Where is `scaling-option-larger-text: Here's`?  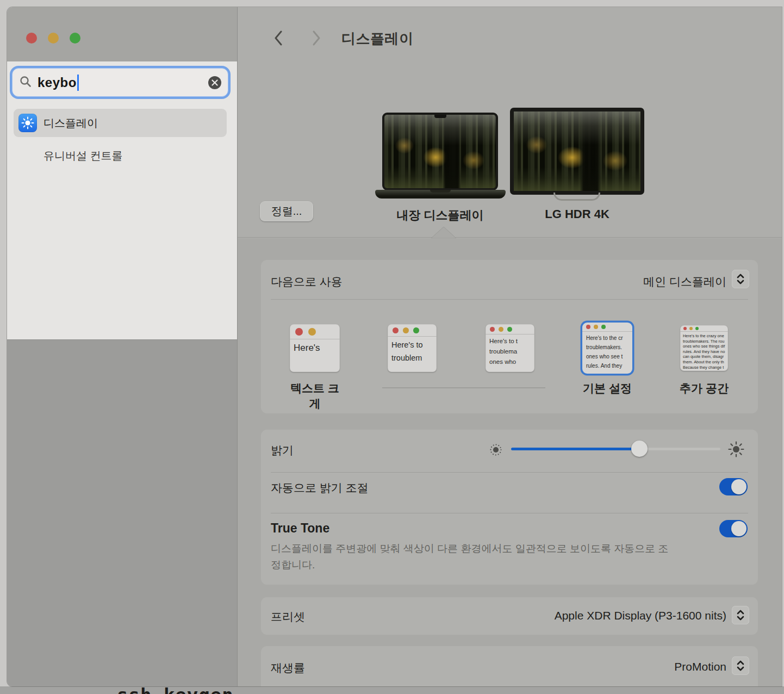
scaling-option-larger-text: Here's is located at coordinates (315, 348).